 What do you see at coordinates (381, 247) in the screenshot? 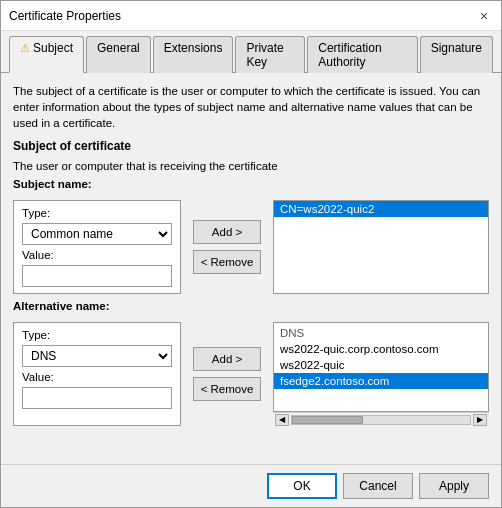
I see `subject-list: CN=ws2022-quic2` at bounding box center [381, 247].